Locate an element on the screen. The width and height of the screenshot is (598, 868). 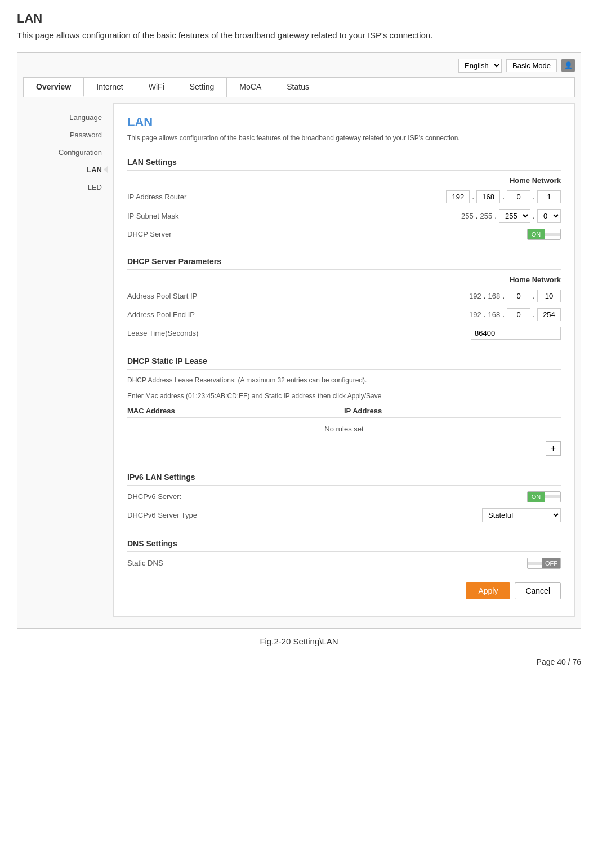
cancel-button: Cancel is located at coordinates (538, 591).